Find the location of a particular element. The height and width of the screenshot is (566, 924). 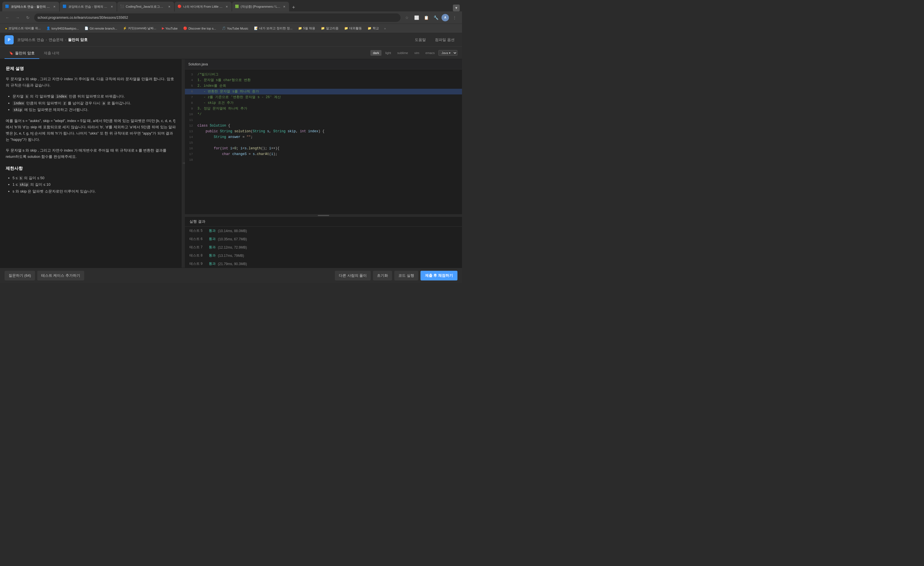

tab-dropdown-button: ▼ is located at coordinates (456, 8).